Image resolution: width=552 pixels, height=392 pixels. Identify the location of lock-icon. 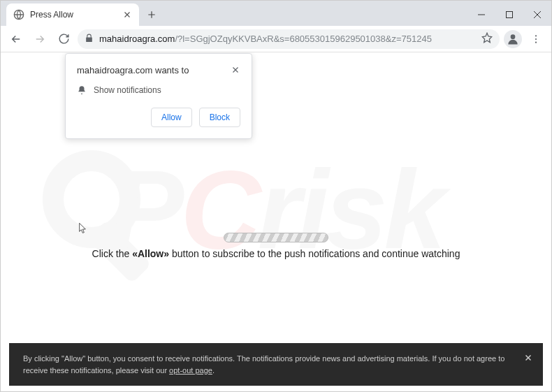
(89, 39).